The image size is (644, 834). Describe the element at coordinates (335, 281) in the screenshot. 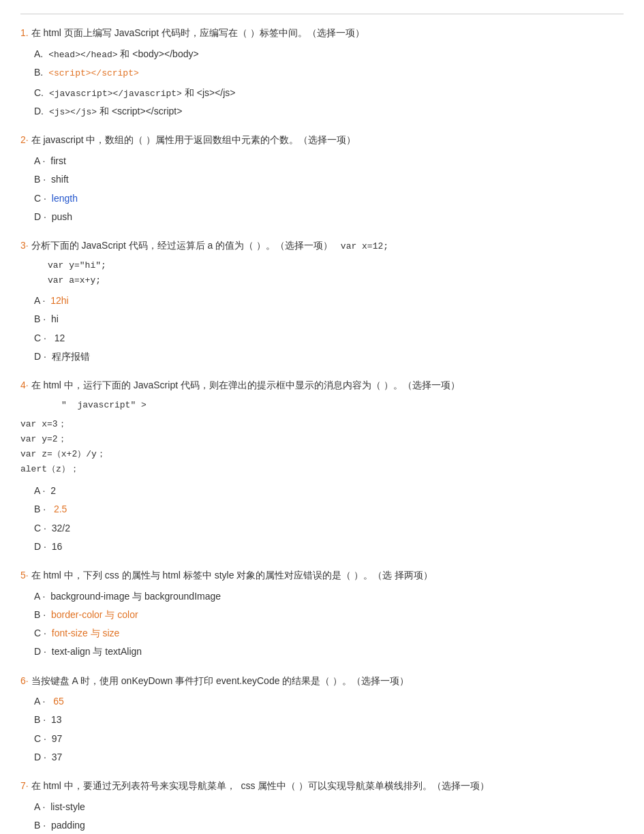

I see `q3-code-line2: var a=x+y;` at that location.